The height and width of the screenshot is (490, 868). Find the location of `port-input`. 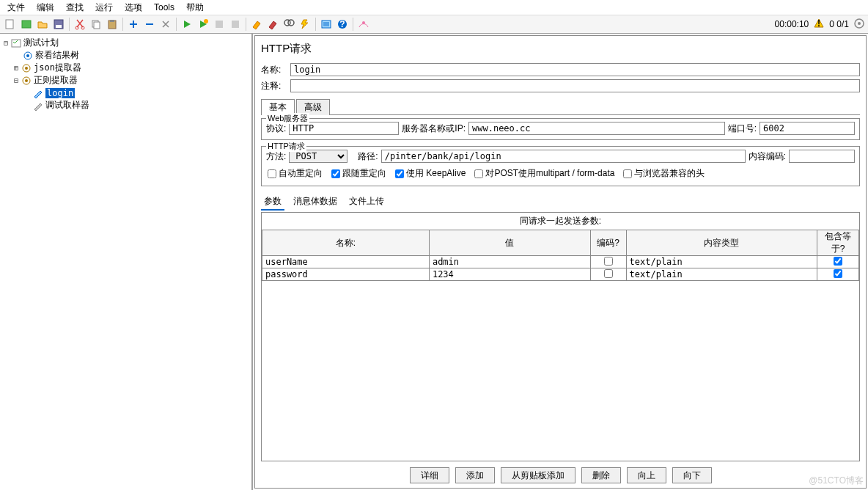

port-input is located at coordinates (807, 128).